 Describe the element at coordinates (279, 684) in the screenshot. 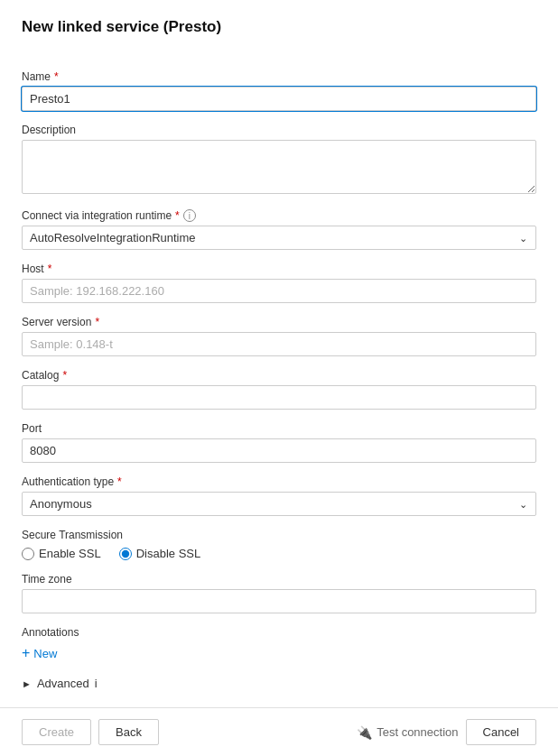

I see `advanced-section: ► Advanced i` at that location.